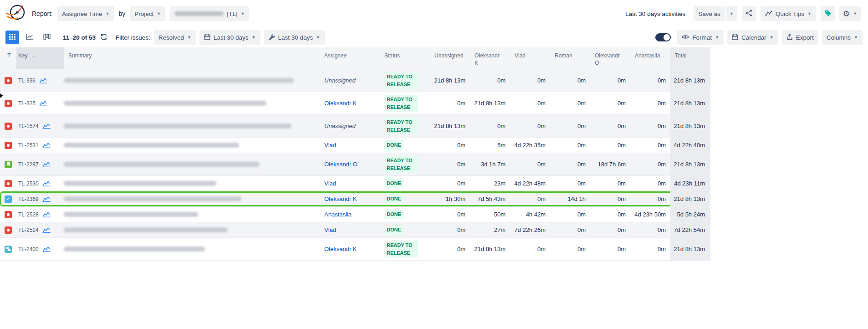 The image size is (868, 329). Describe the element at coordinates (8, 58) in the screenshot. I see `column-header-type: T` at that location.